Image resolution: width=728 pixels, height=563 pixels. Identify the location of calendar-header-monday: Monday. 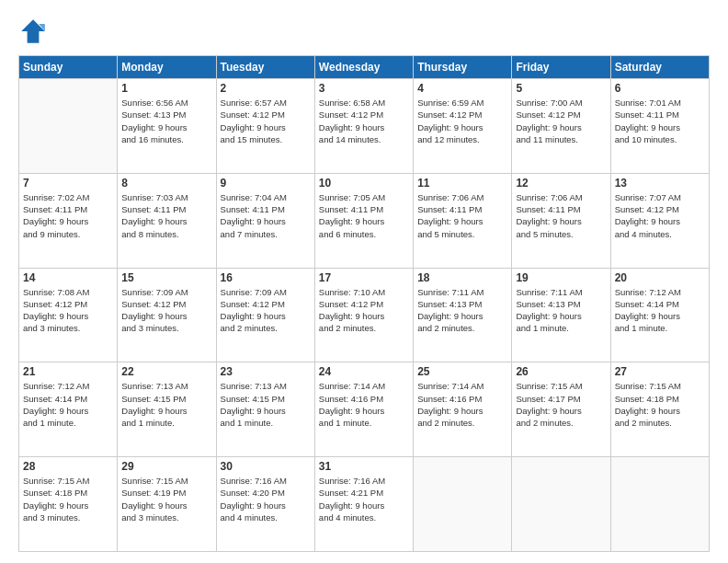
(167, 68).